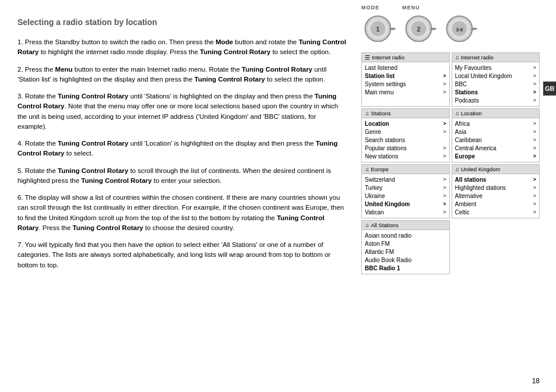  What do you see at coordinates (406, 235) in the screenshot?
I see `panel-7-row-1: Asian sound radio` at bounding box center [406, 235].